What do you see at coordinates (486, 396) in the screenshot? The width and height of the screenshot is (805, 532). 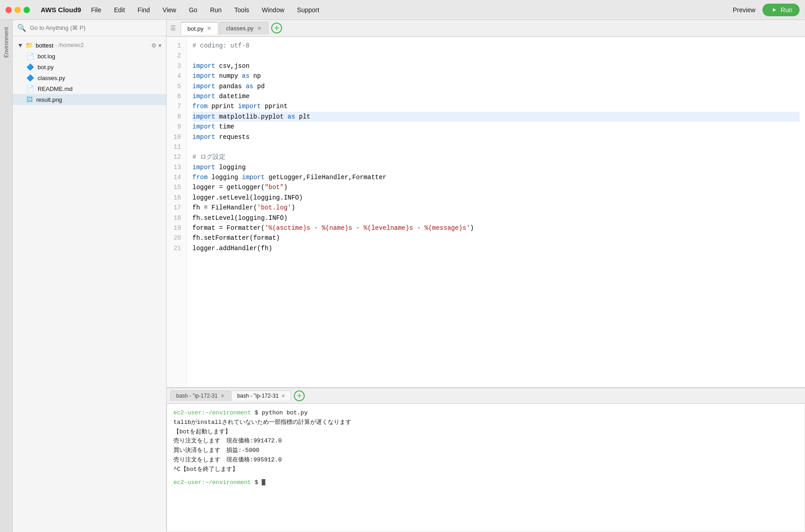 I see `terminal-tabs: bash - "ip-172-31 ✕ bash - "ip-172-31 ✕ …` at bounding box center [486, 396].